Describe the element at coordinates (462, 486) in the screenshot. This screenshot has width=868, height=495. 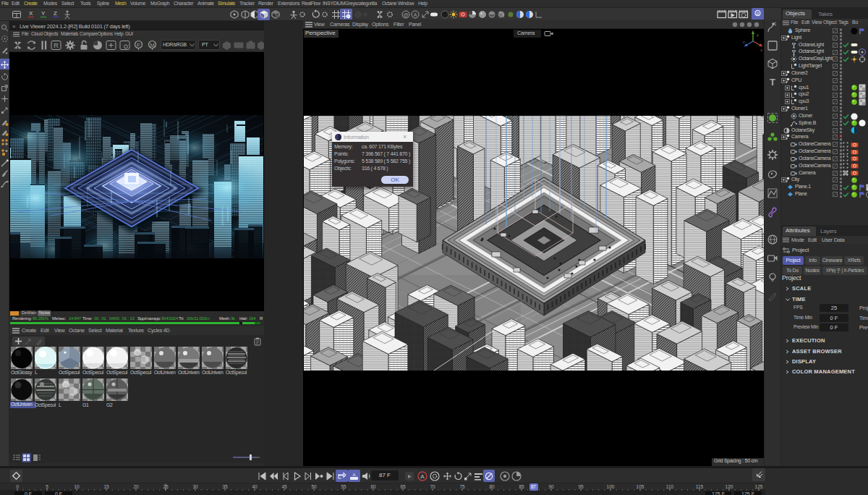
I see `svg-text: 75` at that location.